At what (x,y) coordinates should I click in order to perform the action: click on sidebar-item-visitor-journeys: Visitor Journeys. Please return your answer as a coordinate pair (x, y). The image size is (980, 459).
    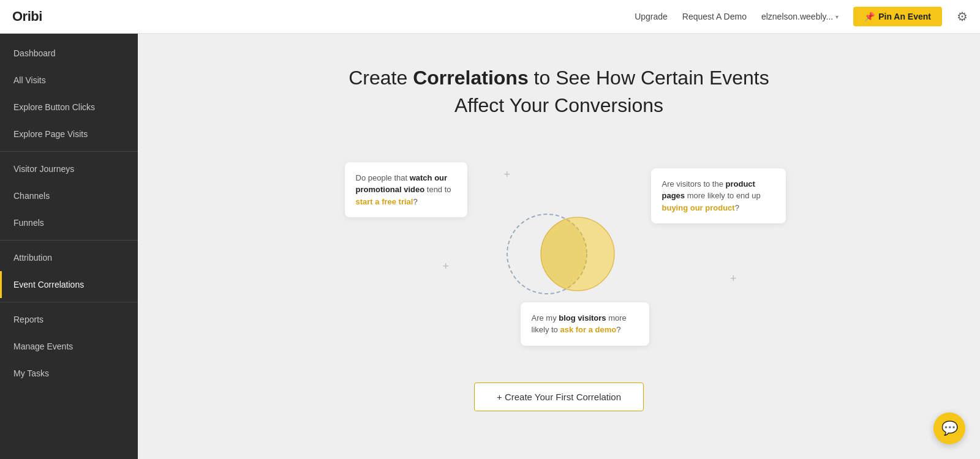
    Looking at the image, I should click on (69, 169).